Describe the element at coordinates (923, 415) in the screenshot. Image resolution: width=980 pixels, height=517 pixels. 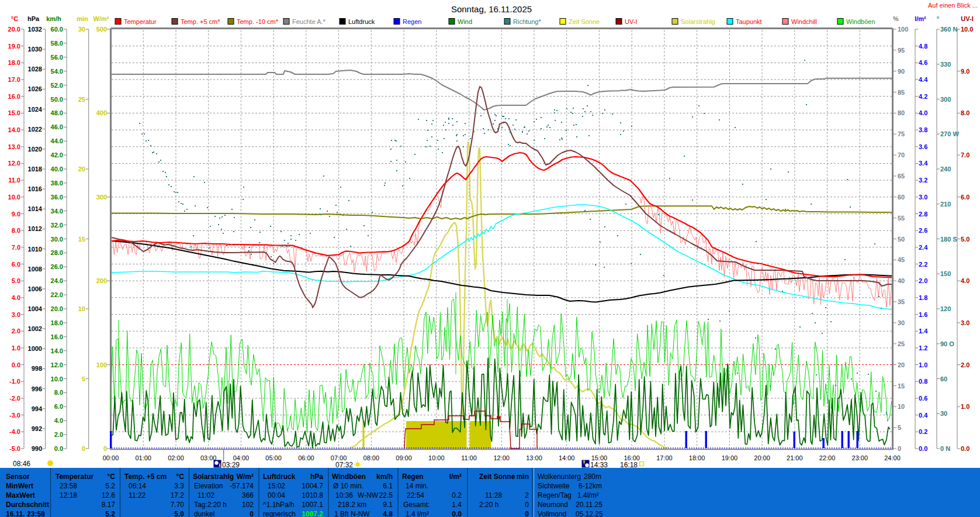
I see `svg-text: 0.4` at that location.